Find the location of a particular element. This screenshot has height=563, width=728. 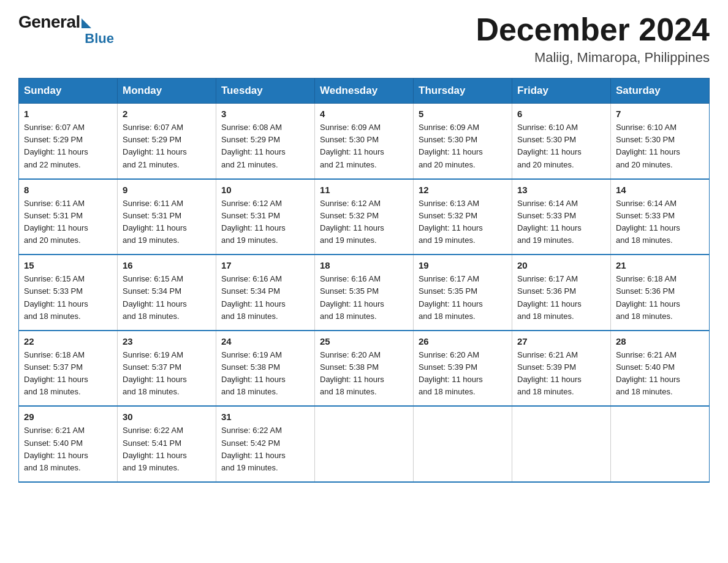

day-info: Sunrise: 6:12 AM Sunset: 5:31 PM Dayligh… is located at coordinates (265, 222).